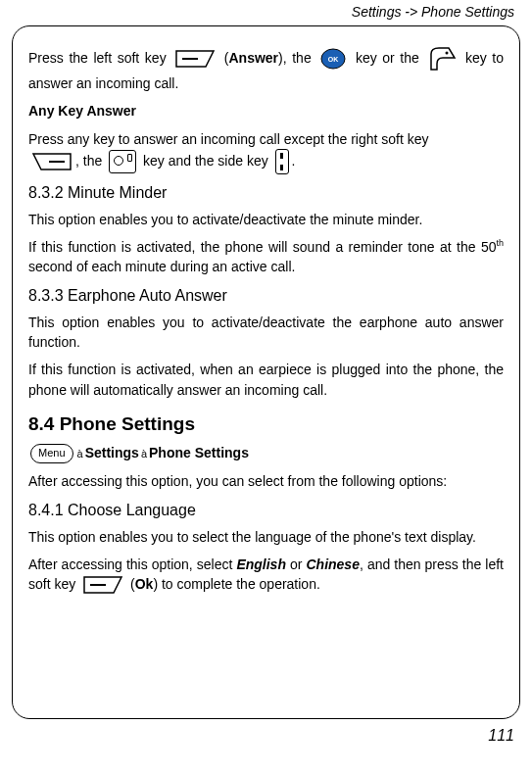 The height and width of the screenshot is (774, 532). What do you see at coordinates (266, 380) in the screenshot?
I see `para-833-2: If this function is activated, when an e…` at bounding box center [266, 380].